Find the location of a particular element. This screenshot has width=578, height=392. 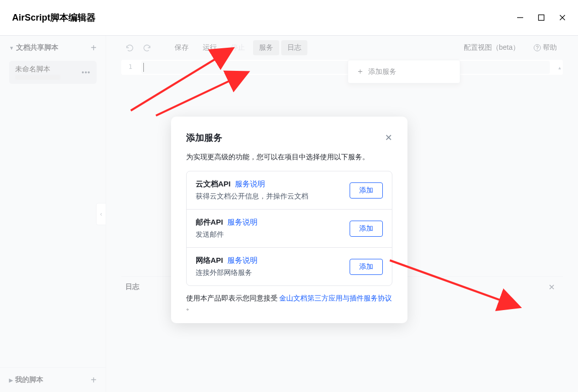

modal-footer: 使用本产品即表示您同意接受 金山文档第三方应用与插件服务协议 。 is located at coordinates (289, 303).